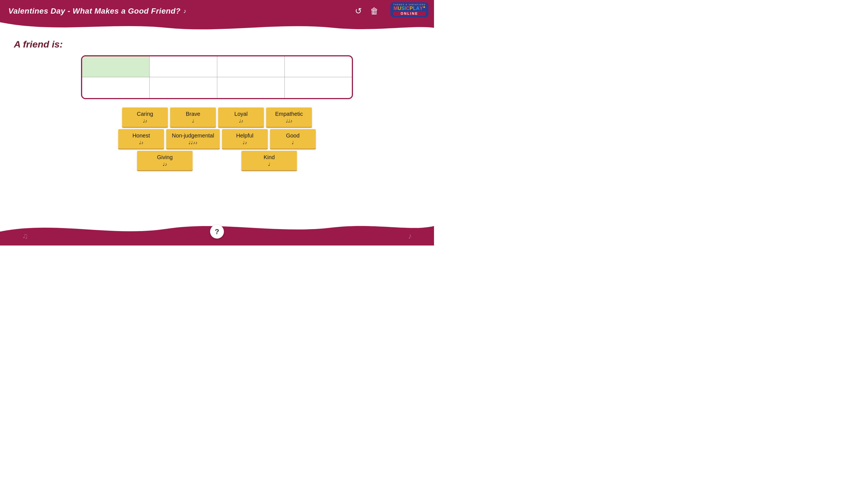  What do you see at coordinates (217, 231) in the screenshot?
I see `help-button: ?` at bounding box center [217, 231].